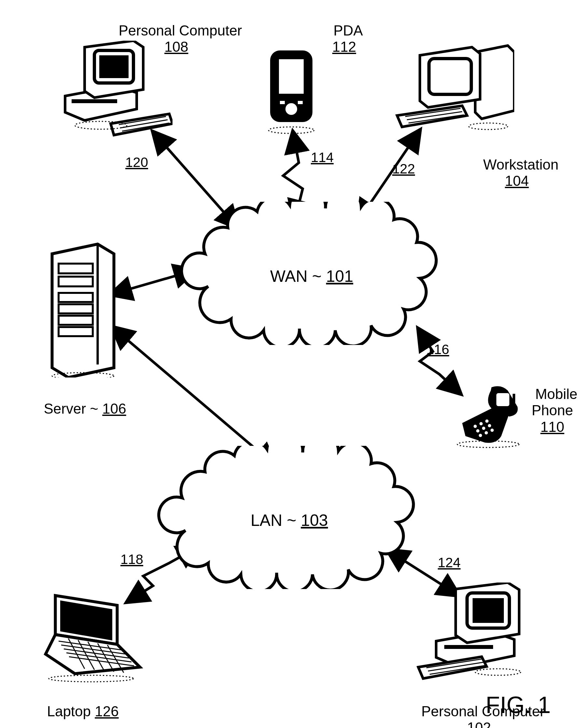 This screenshot has height=728, width=580. I want to click on workstation-icon, so click(454, 91).